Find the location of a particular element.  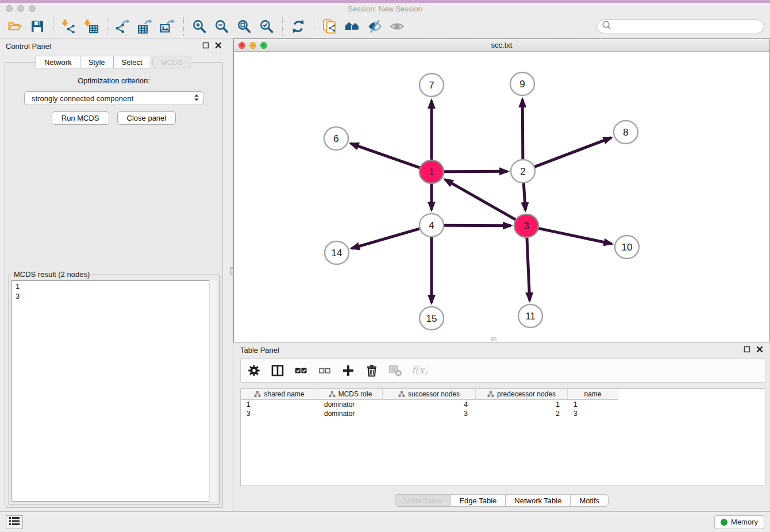

show-panels-button is located at coordinates (14, 522).